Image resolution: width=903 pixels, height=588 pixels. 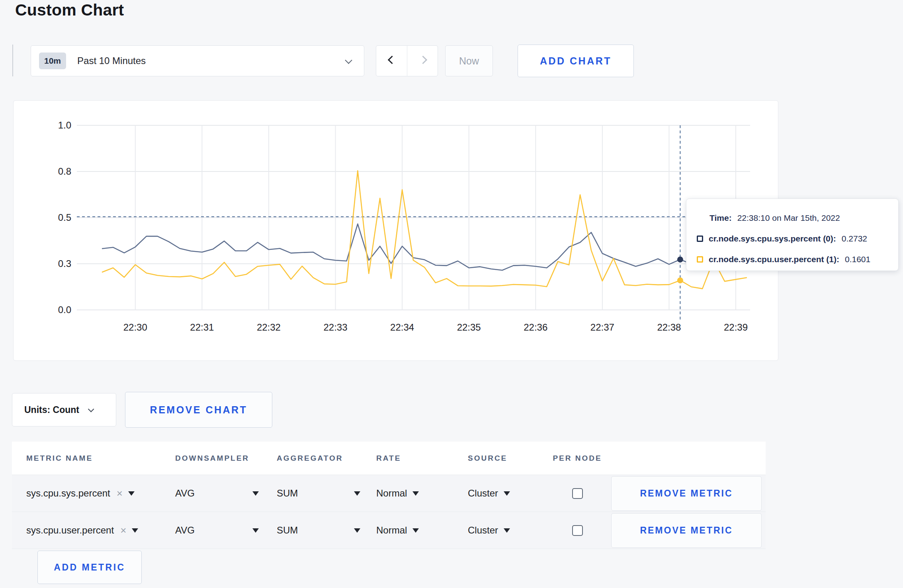 I want to click on time-nav-group, so click(x=407, y=61).